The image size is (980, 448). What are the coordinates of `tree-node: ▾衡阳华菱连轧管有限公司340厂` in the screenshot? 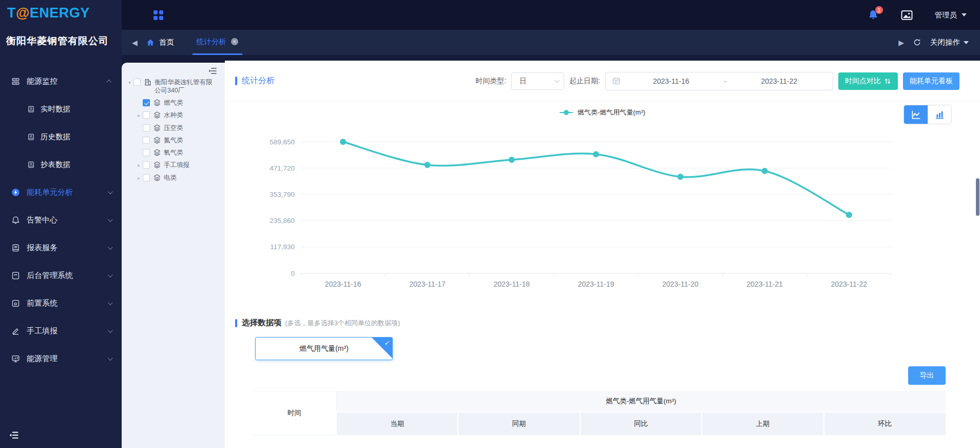 It's located at (176, 86).